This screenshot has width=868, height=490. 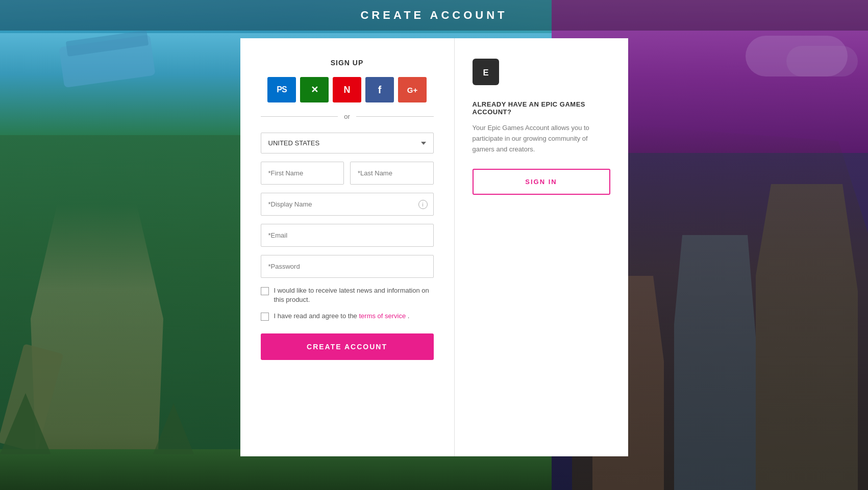 What do you see at coordinates (347, 116) in the screenshot?
I see `or-divider: or` at bounding box center [347, 116].